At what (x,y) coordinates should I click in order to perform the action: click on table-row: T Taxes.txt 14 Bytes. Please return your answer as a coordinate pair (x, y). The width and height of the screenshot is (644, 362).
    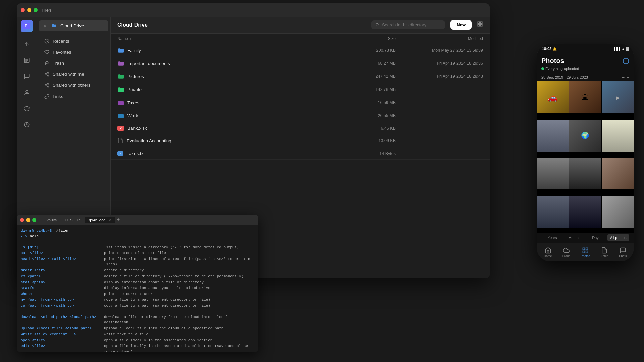
    Looking at the image, I should click on (300, 154).